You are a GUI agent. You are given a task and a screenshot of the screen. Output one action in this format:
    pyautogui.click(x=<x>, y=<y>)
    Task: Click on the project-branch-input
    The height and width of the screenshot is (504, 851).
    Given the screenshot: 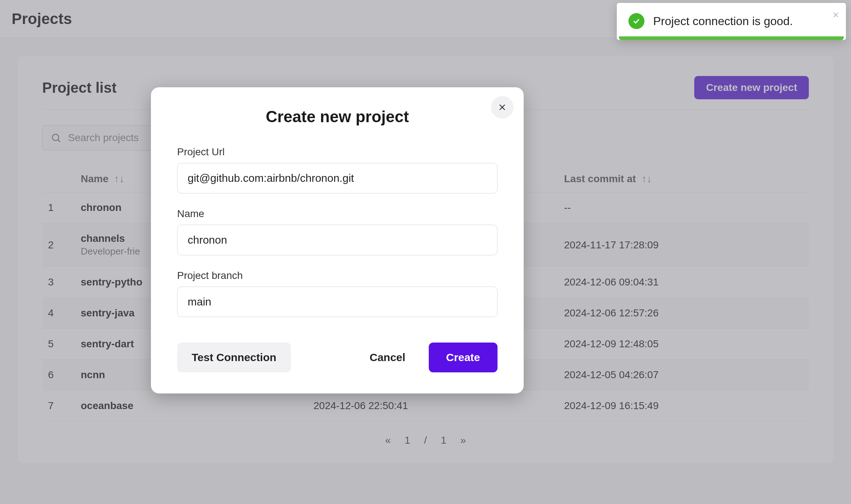 What is the action you would take?
    pyautogui.click(x=337, y=302)
    